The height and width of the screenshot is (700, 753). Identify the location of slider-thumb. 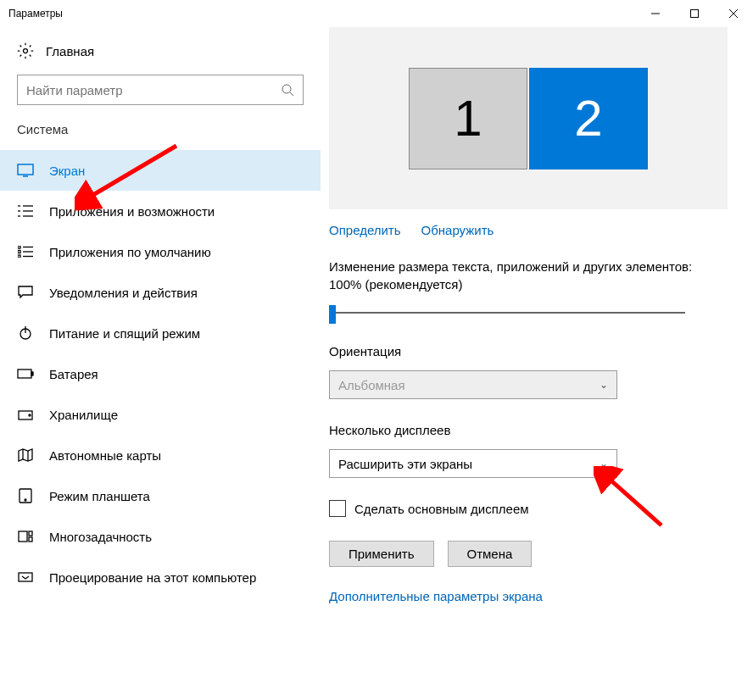
(332, 314).